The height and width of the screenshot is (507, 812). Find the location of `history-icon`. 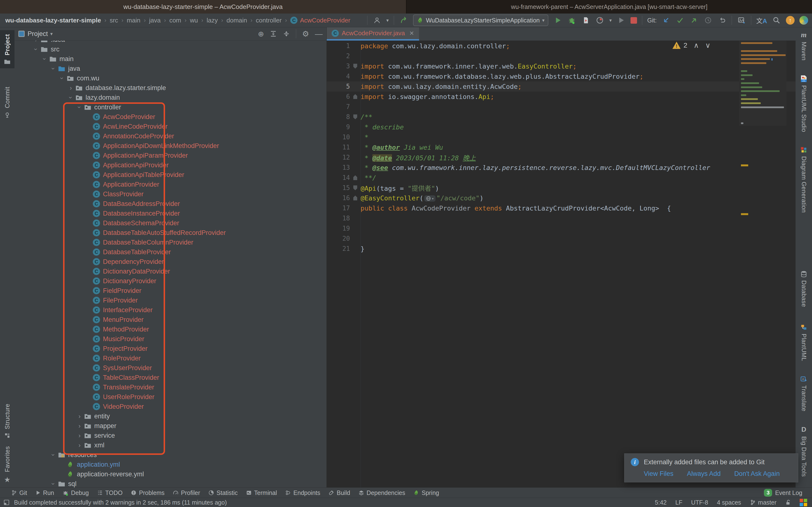

history-icon is located at coordinates (708, 20).